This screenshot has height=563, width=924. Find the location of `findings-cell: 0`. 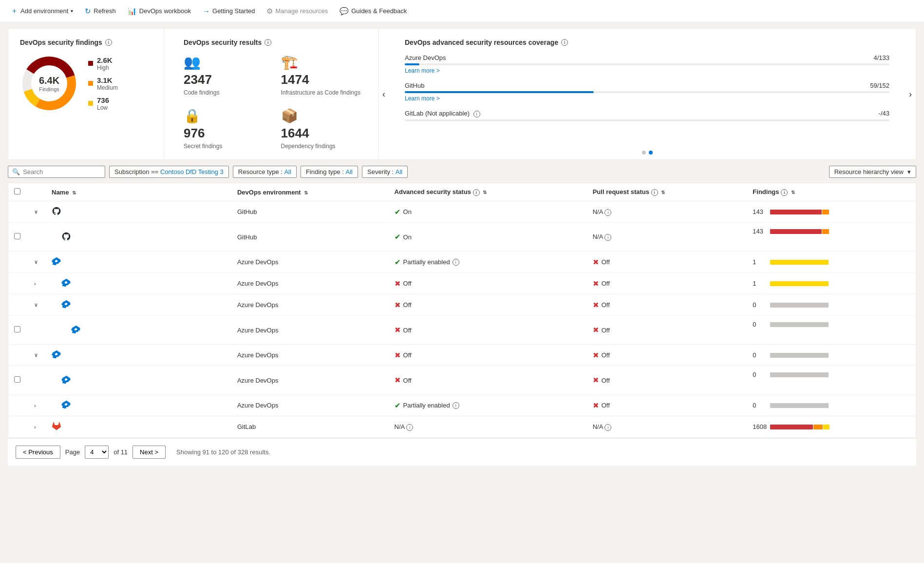

findings-cell: 0 is located at coordinates (831, 305).